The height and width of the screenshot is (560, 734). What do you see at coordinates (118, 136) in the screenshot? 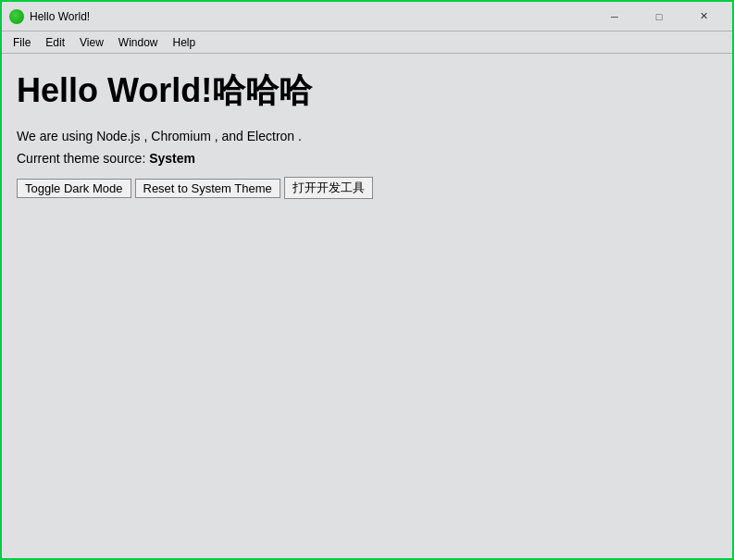
I see `tech-nodejs: Node.js` at bounding box center [118, 136].